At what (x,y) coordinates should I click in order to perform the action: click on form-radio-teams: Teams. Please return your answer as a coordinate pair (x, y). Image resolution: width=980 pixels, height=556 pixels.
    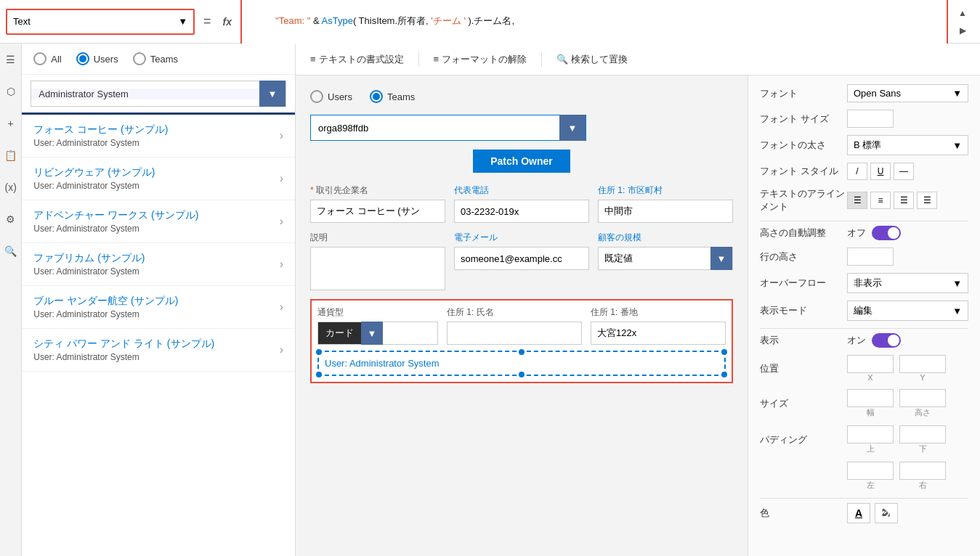
    Looking at the image, I should click on (392, 97).